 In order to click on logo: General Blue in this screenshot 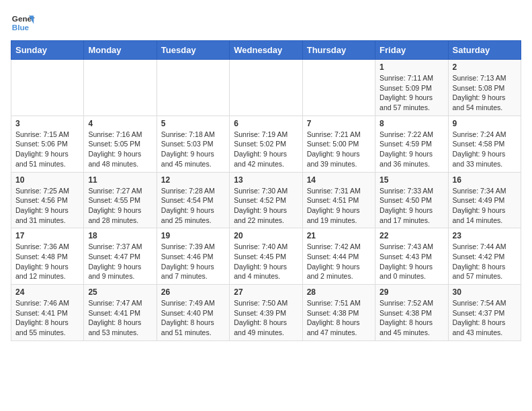, I will do `click(23, 23)`.